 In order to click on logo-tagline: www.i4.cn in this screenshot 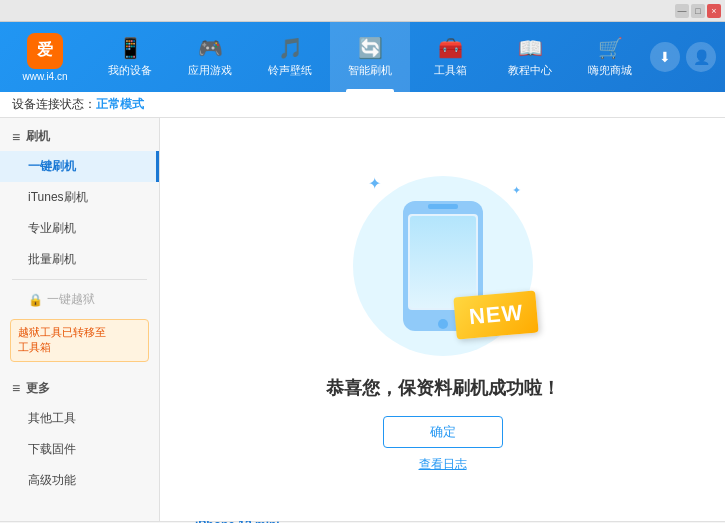, I will do `click(44, 76)`.